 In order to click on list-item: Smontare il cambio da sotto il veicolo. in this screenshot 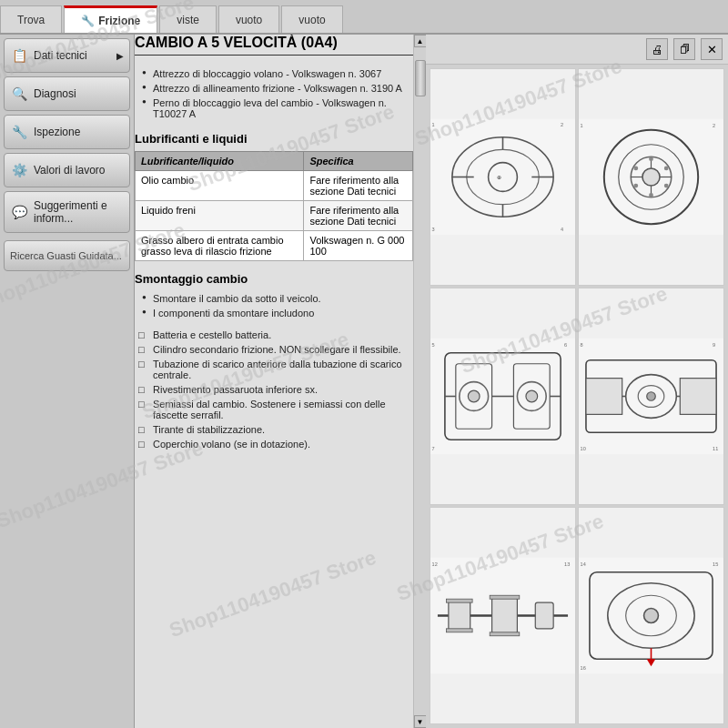, I will do `click(278, 298)`.